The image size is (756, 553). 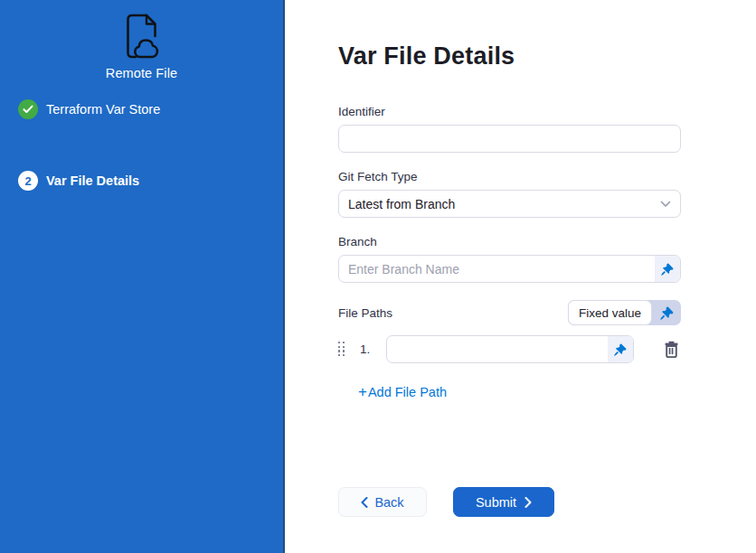 I want to click on back-button: Back, so click(x=383, y=502).